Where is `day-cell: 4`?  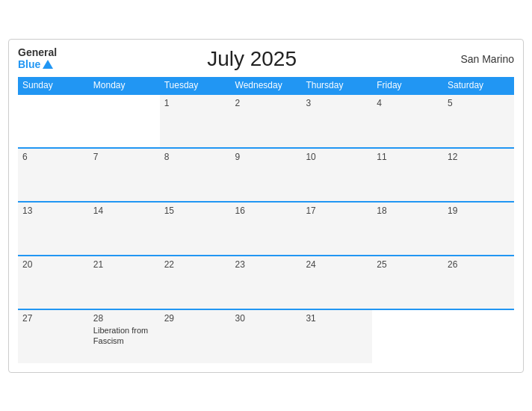 day-cell: 4 is located at coordinates (408, 121).